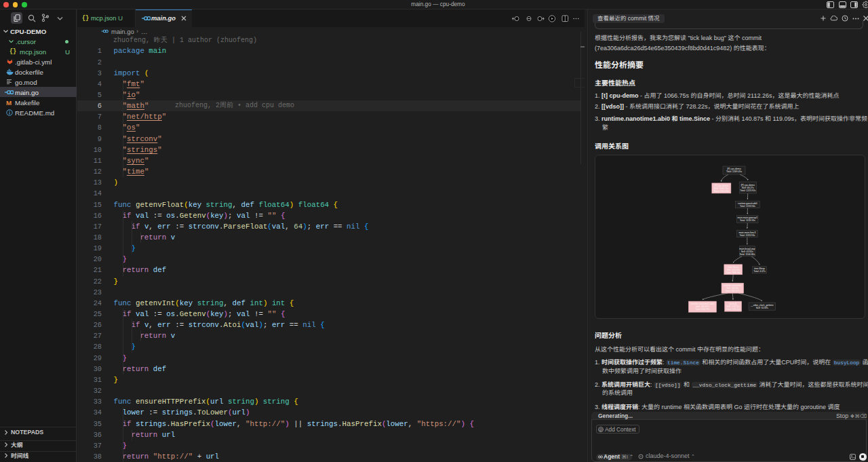 This screenshot has width=868, height=462. What do you see at coordinates (734, 172) in the screenshot?
I see `svg-text: Total: 2269.45s` at bounding box center [734, 172].